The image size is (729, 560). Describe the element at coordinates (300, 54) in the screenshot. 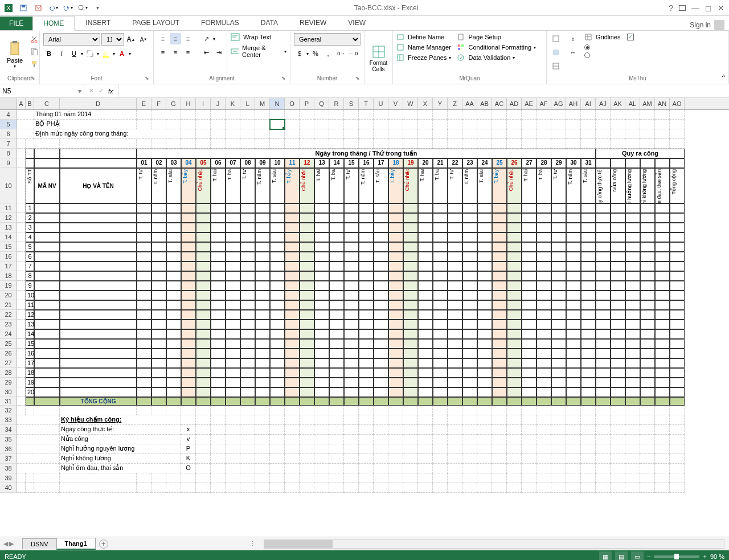

I see `accounting-format-icon: $` at that location.